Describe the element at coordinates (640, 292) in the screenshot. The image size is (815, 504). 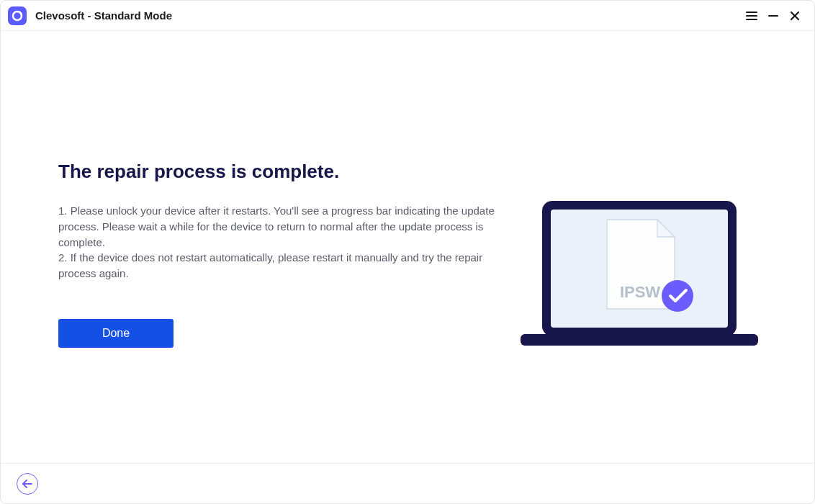
I see `file-label: IPSW` at that location.